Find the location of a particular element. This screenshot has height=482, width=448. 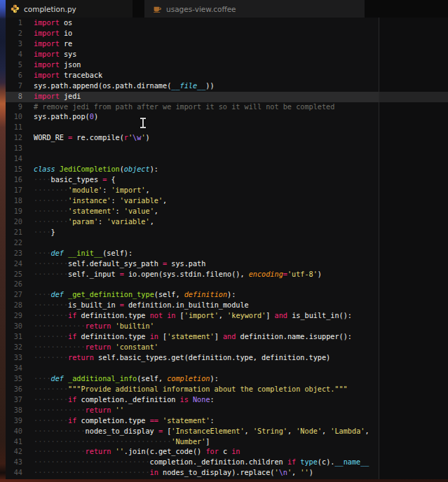

code-text: ········if definition.type in ['statemen… is located at coordinates (193, 336).